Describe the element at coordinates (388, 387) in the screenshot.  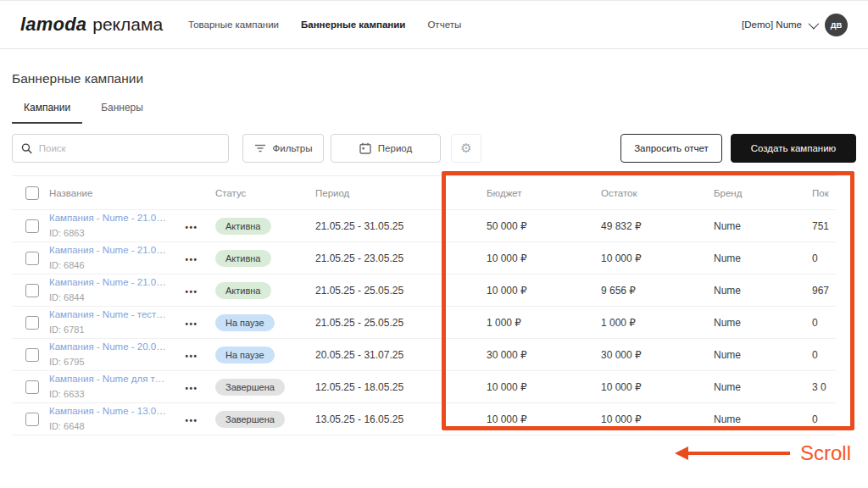
I see `period-cell: 12.05.25 - 18.05.25` at that location.